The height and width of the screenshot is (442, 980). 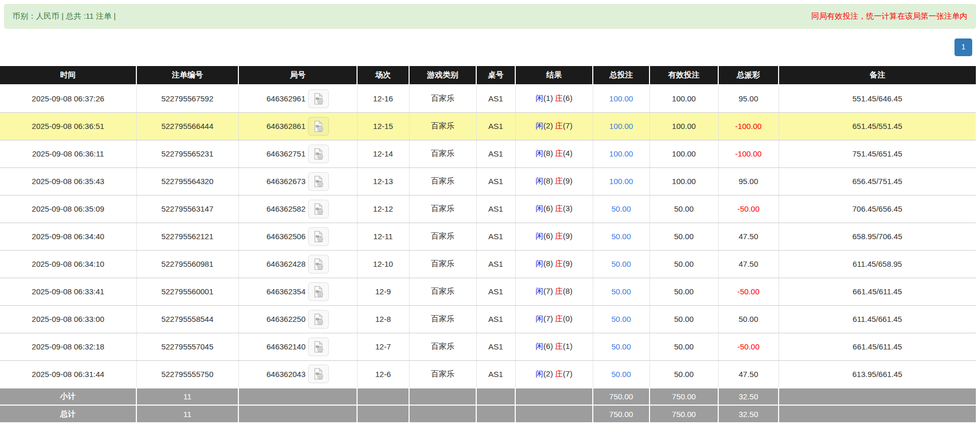 What do you see at coordinates (554, 346) in the screenshot?
I see `cell-result: 闲(6) 庄(1)` at bounding box center [554, 346].